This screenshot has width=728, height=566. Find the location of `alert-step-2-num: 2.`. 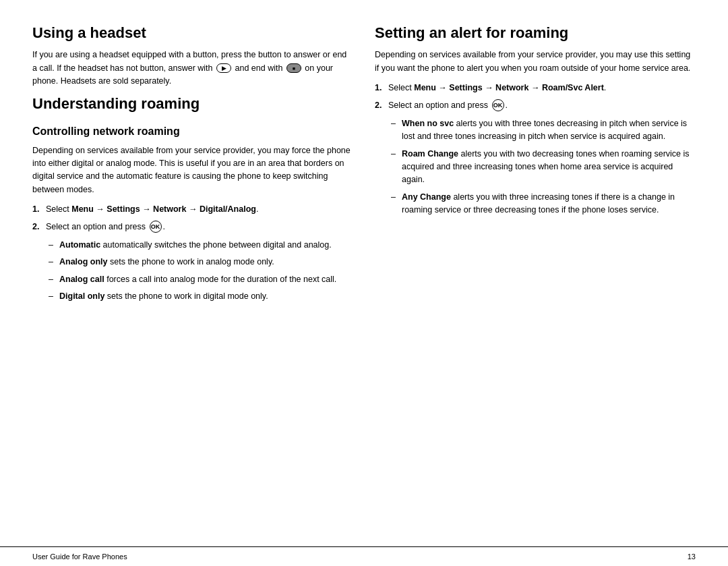

alert-step-2-num: 2. is located at coordinates (380, 105).